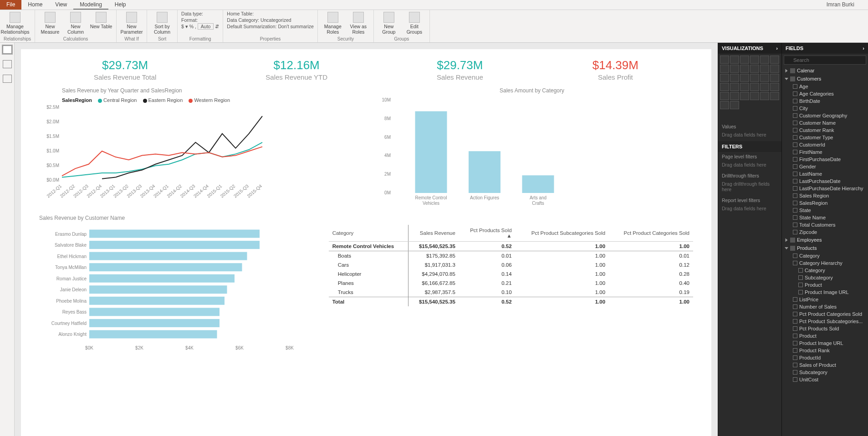 The width and height of the screenshot is (868, 436). What do you see at coordinates (738, 117) in the screenshot?
I see `format-tab-icon` at bounding box center [738, 117].